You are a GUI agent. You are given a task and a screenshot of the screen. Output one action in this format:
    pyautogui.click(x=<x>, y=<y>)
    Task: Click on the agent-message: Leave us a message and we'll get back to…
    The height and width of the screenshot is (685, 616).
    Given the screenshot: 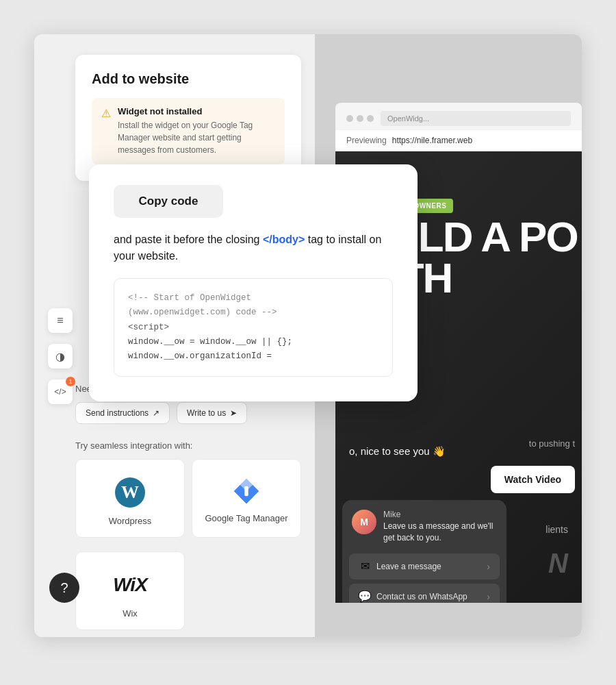 What is the action you would take?
    pyautogui.click(x=440, y=532)
    